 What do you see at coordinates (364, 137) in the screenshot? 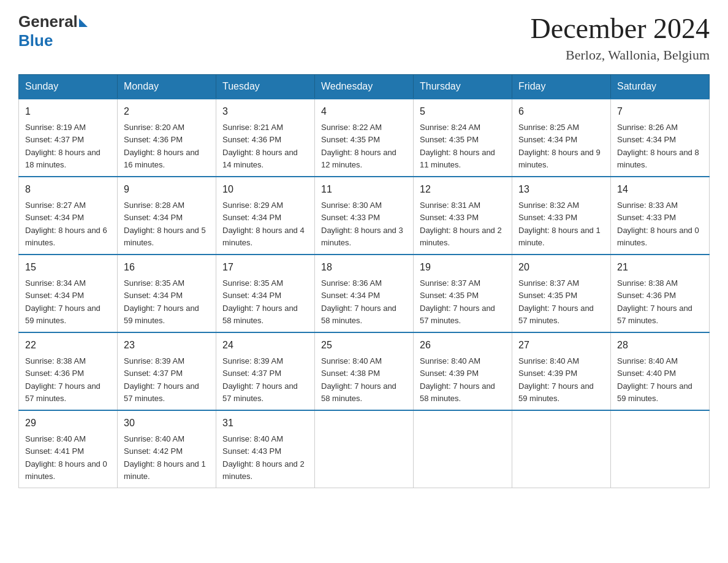
I see `calendar-cell: 4Sunrise: 8:22 AMSunset: 4:35 PMDaylight…` at bounding box center [364, 137].